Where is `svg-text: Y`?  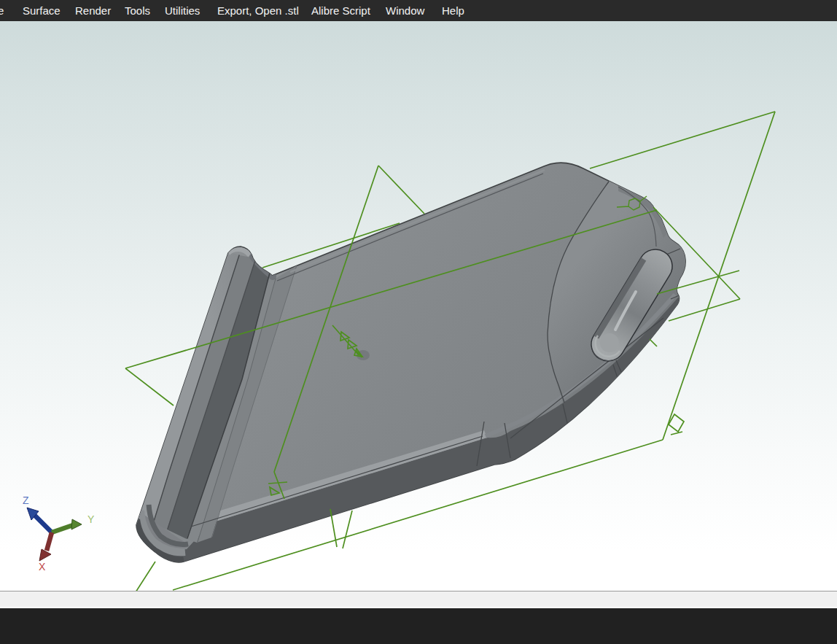
svg-text: Y is located at coordinates (91, 519).